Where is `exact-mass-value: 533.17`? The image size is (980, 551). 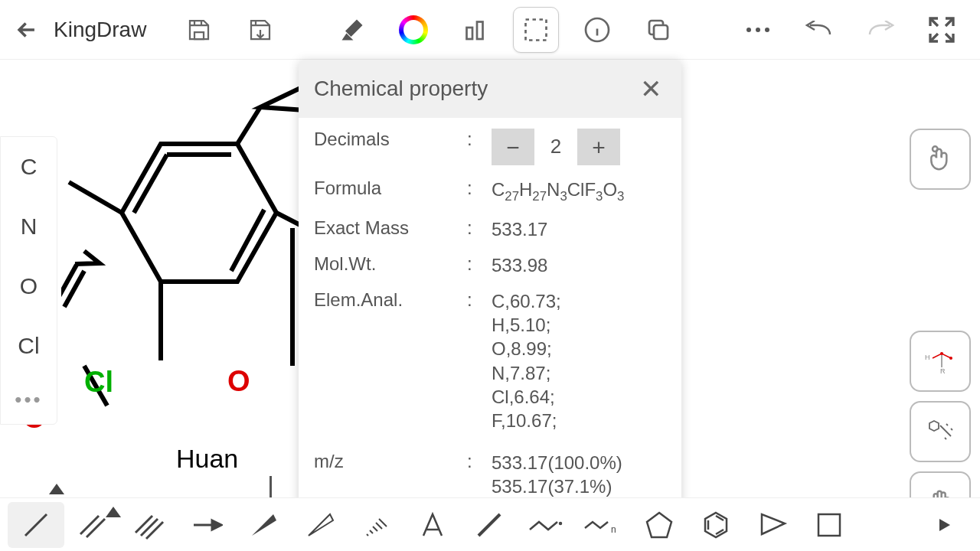
exact-mass-value: 533.17 is located at coordinates (579, 230).